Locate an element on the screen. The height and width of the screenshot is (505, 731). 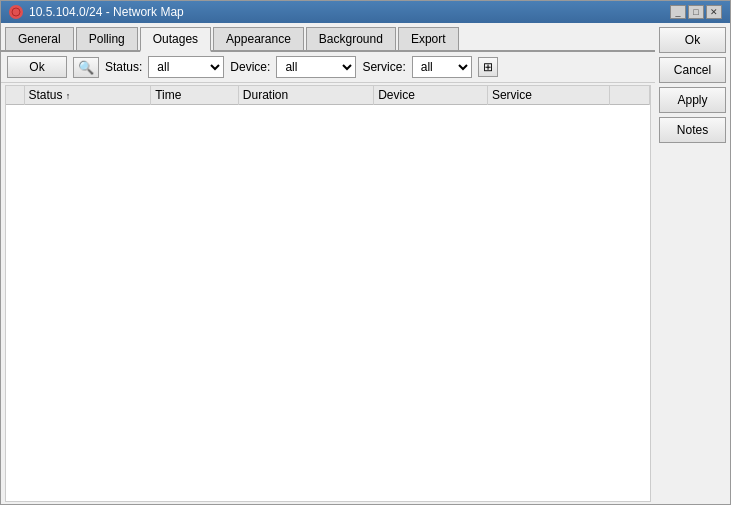
tab-polling: Polling is located at coordinates (107, 38).